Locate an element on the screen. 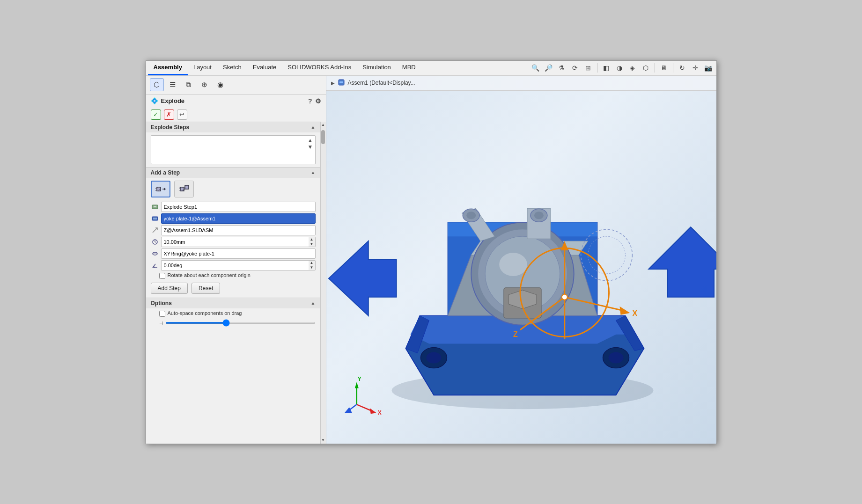  cancel-button: ✗ is located at coordinates (169, 115).